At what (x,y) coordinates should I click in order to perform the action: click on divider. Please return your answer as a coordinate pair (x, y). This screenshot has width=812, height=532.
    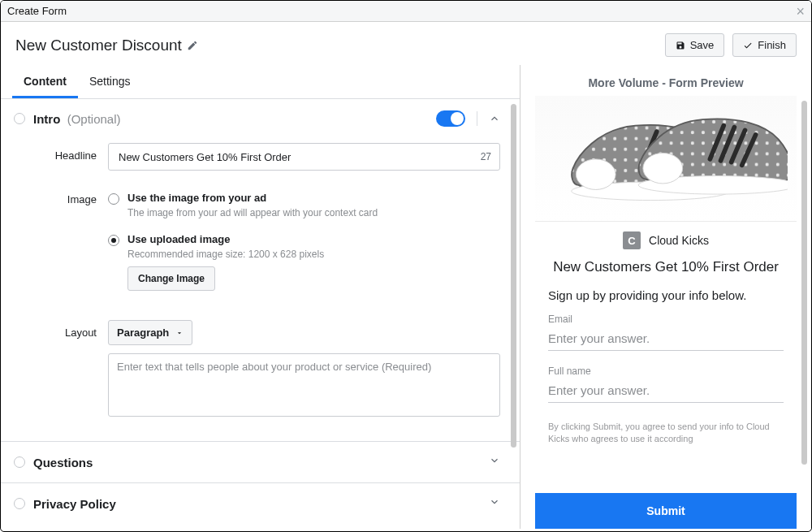
    Looking at the image, I should click on (477, 119).